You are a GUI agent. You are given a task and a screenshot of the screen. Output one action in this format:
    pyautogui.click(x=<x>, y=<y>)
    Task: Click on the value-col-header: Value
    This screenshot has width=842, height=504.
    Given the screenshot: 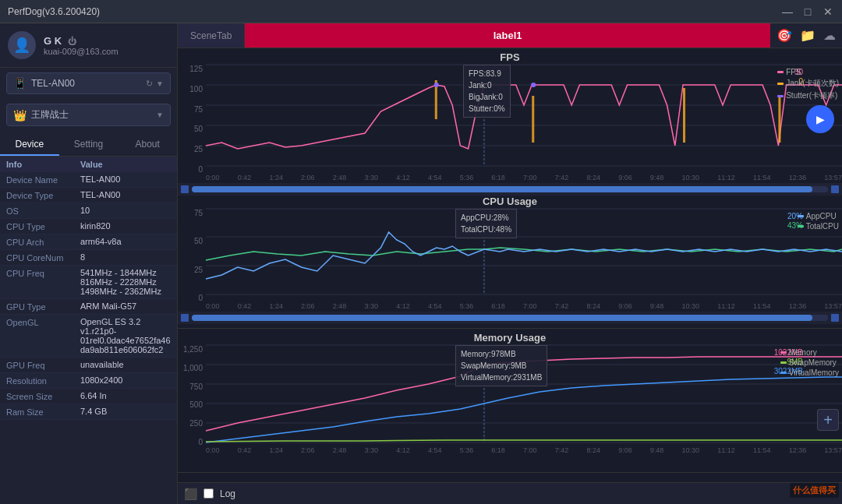 What is the action you would take?
    pyautogui.click(x=126, y=164)
    